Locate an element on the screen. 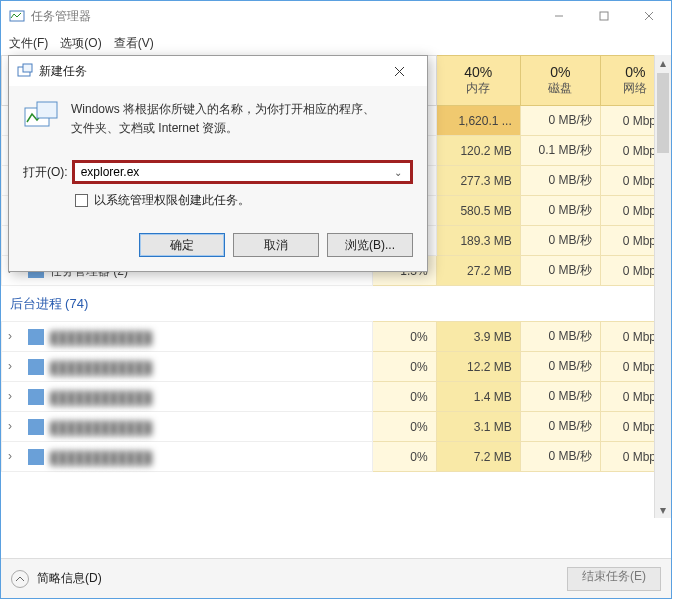  dialog-close-button is located at coordinates (399, 71).